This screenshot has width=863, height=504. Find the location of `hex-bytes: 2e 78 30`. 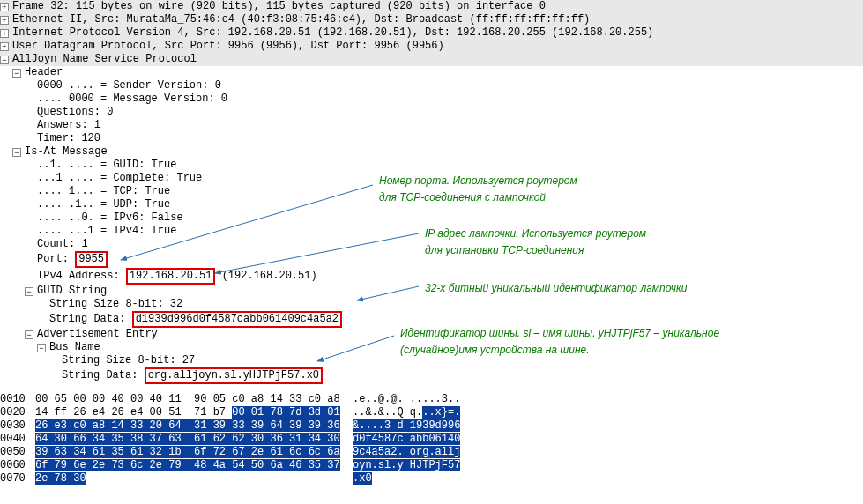

hex-bytes: 2e 78 30 is located at coordinates (194, 479).